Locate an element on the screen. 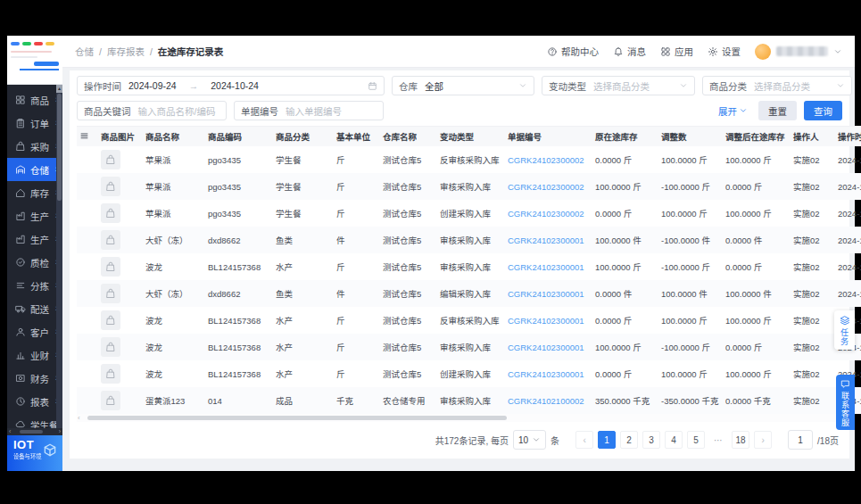  keyword-input: 商品关键词 输入商品名称/编码 is located at coordinates (152, 111).